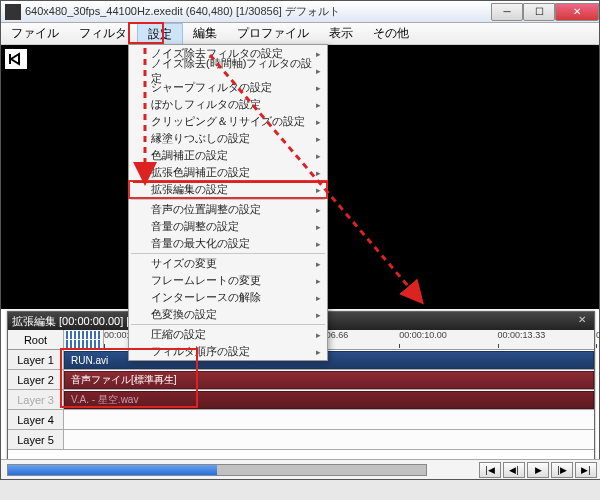 The height and width of the screenshot is (500, 600). What do you see at coordinates (562, 470) in the screenshot?
I see `step-fwd-button: |▶` at bounding box center [562, 470].